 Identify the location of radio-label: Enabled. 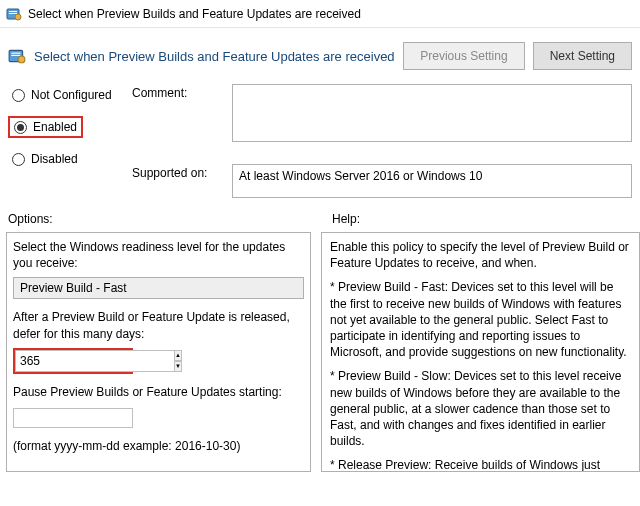
(55, 127).